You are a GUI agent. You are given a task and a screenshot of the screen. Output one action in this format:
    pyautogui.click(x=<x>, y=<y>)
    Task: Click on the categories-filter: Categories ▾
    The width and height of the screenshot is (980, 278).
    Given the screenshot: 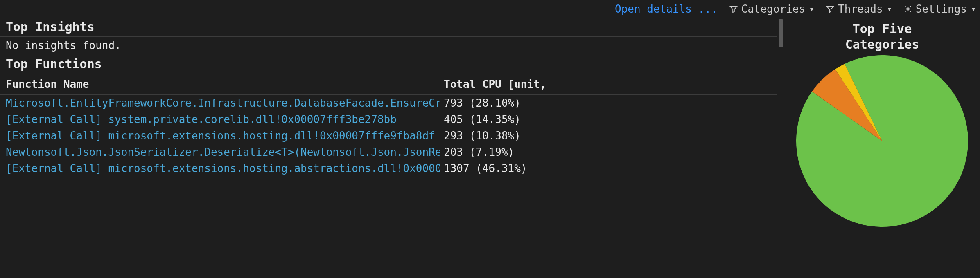 What is the action you would take?
    pyautogui.click(x=772, y=9)
    